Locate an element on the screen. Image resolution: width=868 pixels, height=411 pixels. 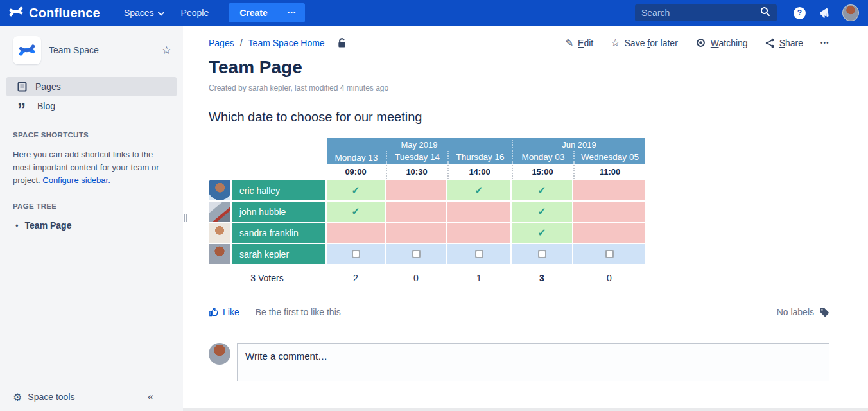
participant-name: eric halley is located at coordinates (279, 190).